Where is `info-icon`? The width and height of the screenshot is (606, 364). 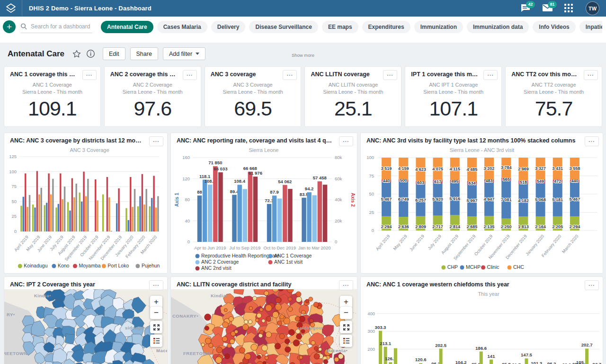 info-icon is located at coordinates (91, 54).